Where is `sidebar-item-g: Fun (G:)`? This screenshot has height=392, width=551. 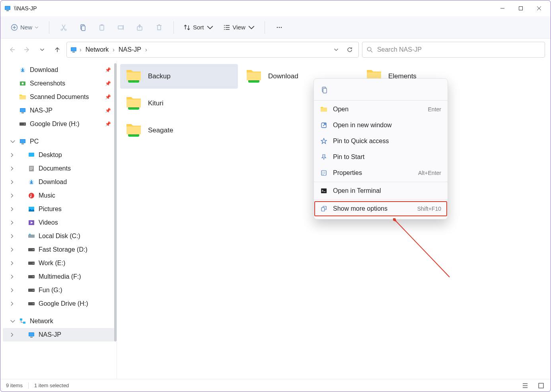 sidebar-item-g: Fun (G:) is located at coordinates (59, 290).